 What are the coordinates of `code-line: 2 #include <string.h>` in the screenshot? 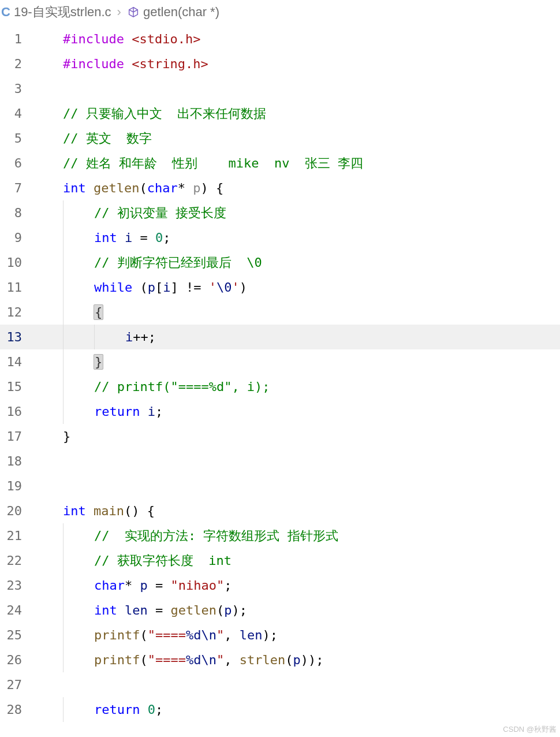 It's located at (280, 64).